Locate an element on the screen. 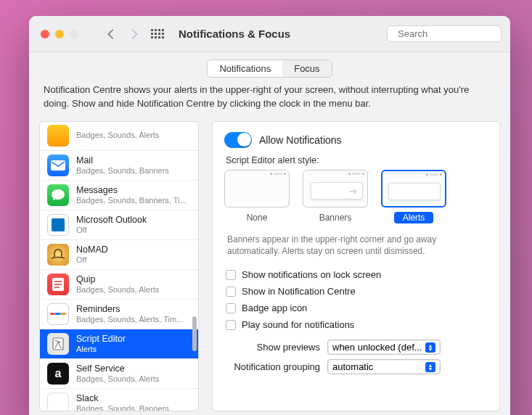  app-row: QuipBadges, Sounds, Alerts is located at coordinates (119, 284).